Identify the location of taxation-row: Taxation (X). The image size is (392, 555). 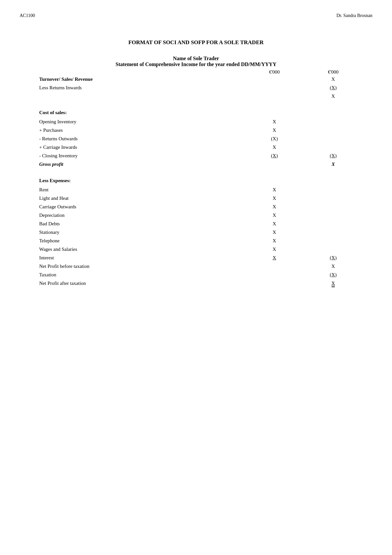
(196, 276).